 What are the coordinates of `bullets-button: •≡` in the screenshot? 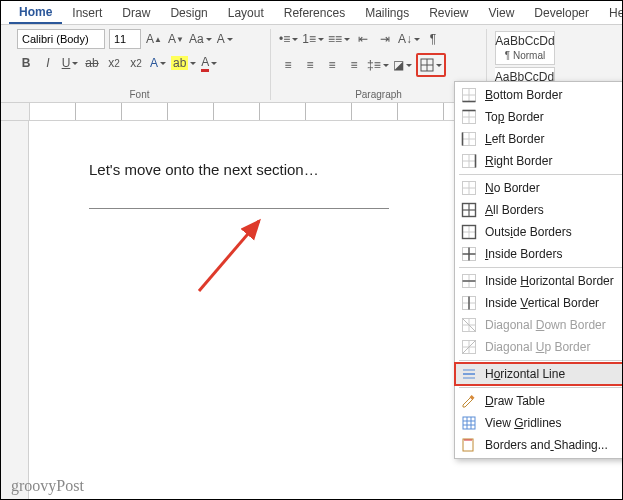 It's located at (288, 39).